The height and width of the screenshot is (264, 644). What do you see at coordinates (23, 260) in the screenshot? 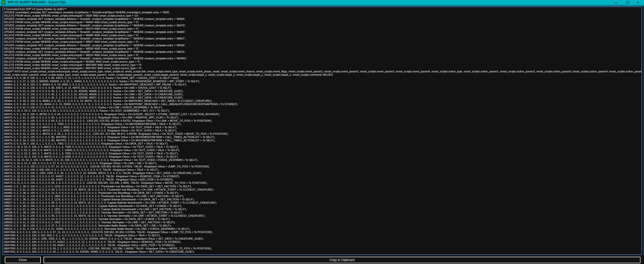
I see `close-button-label: Close` at bounding box center [23, 260].